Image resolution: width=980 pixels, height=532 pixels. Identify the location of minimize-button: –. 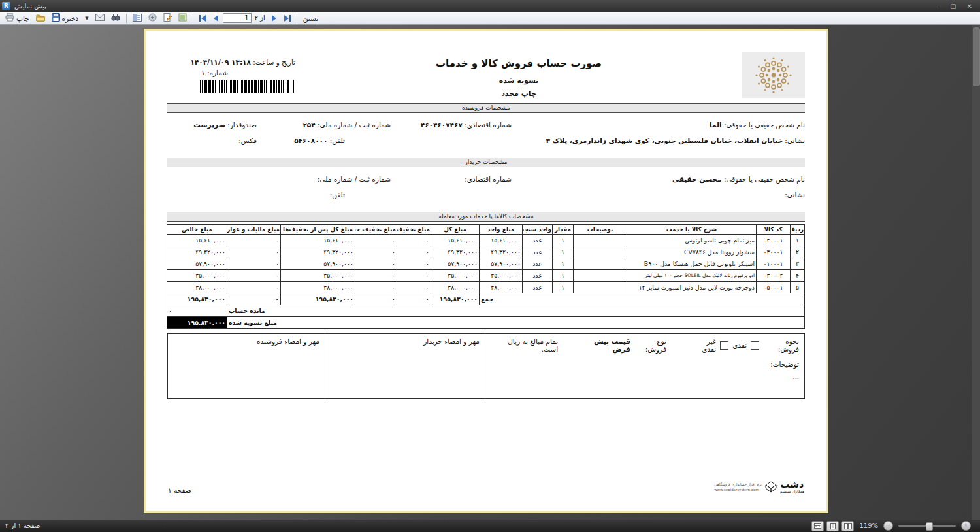
(938, 7).